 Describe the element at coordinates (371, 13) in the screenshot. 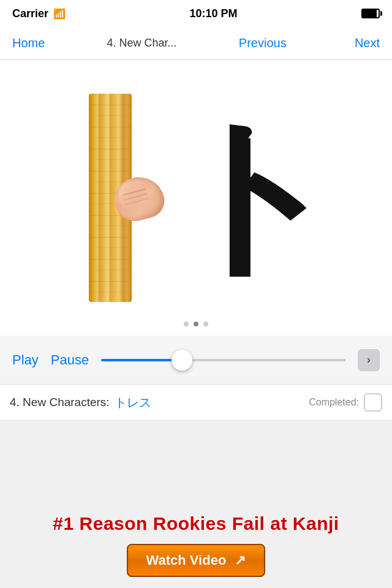

I see `battery-icon` at that location.